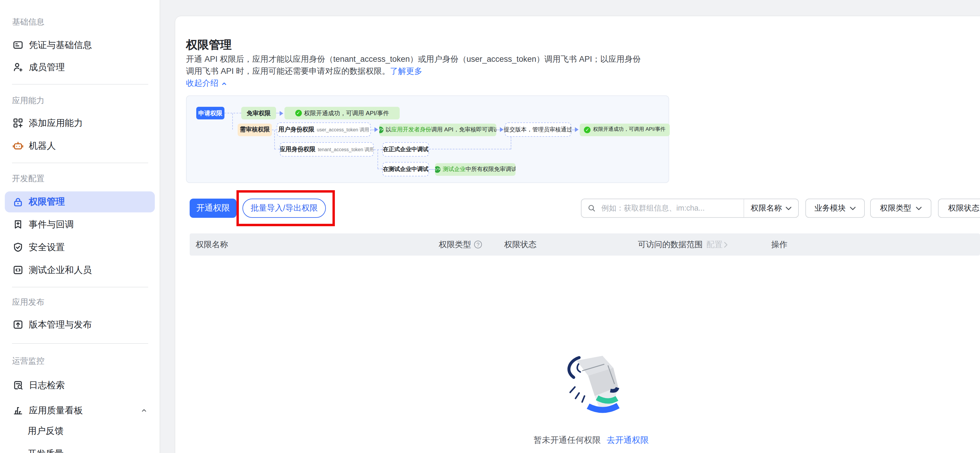  Describe the element at coordinates (18, 224) in the screenshot. I see `bookmark-add-icon` at that location.